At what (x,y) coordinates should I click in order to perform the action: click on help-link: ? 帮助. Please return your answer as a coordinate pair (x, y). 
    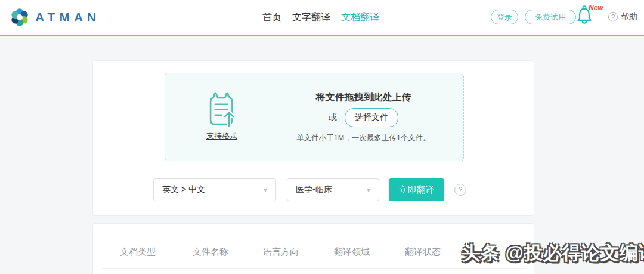
    Looking at the image, I should click on (623, 17).